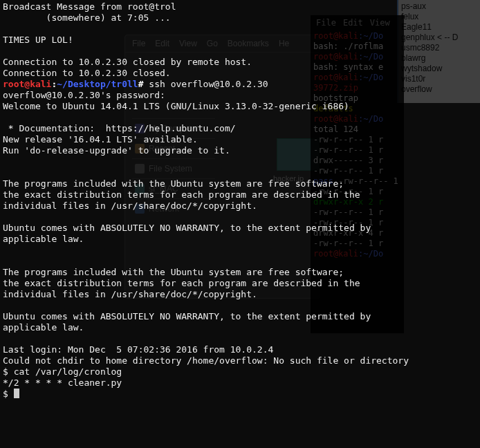  What do you see at coordinates (84, 95) in the screenshot?
I see `password-prompt: overflow@10.0.2.30's password:` at bounding box center [84, 95].